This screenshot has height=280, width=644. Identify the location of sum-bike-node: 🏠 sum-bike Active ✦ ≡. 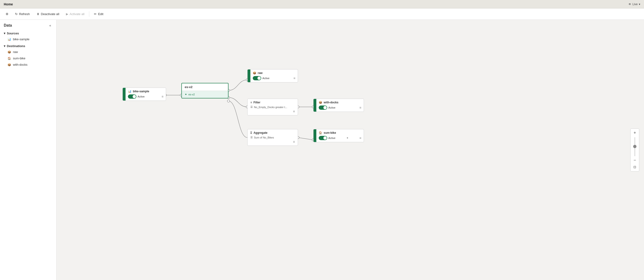
(338, 136).